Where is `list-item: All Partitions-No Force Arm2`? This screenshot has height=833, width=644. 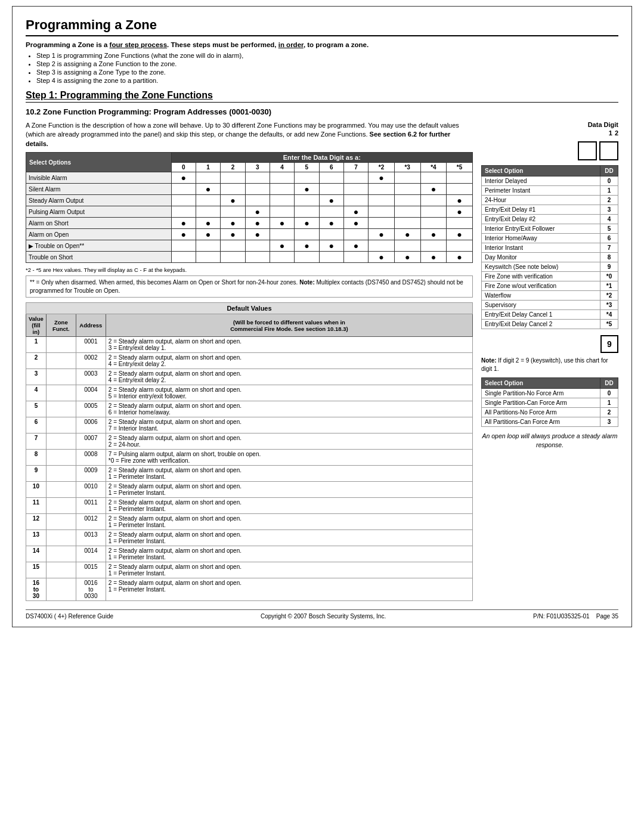
list-item: All Partitions-No Force Arm2 is located at coordinates (550, 413).